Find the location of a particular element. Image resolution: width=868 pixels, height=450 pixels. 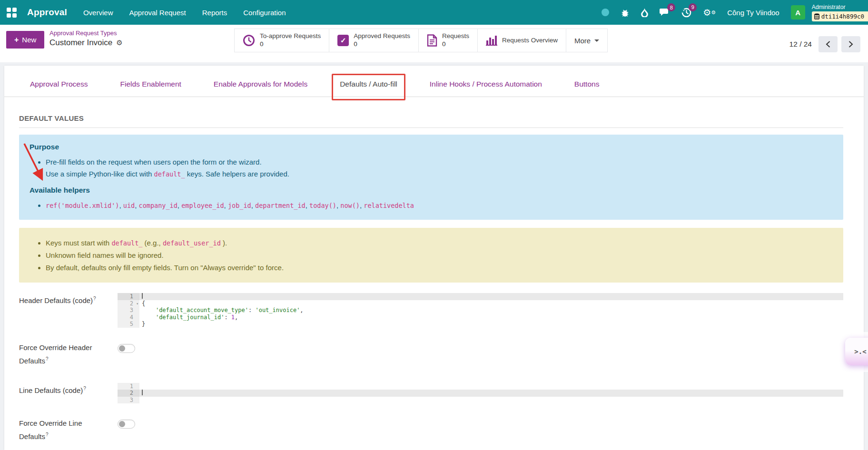

top-navbar: Approval Overview Approval Request Repor… is located at coordinates (434, 12).